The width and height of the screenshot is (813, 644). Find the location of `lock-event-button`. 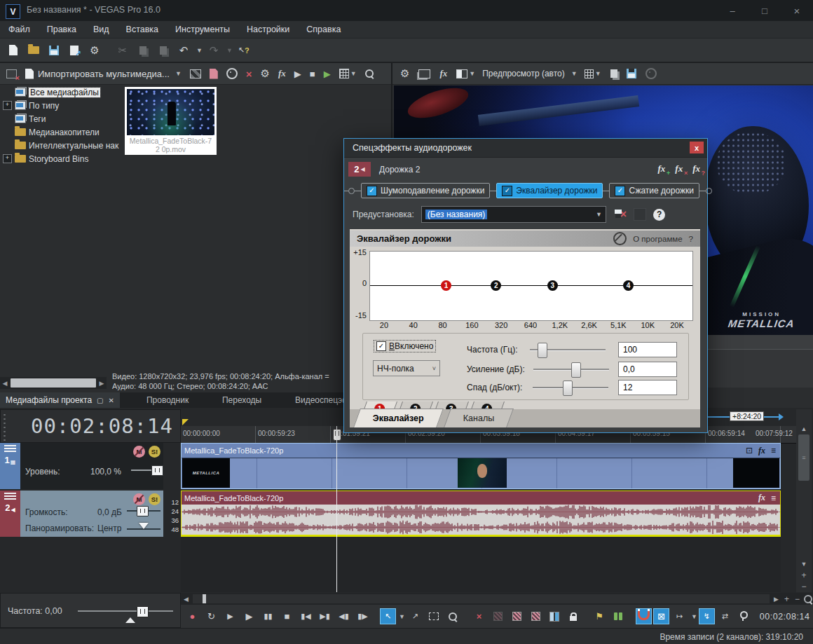

lock-event-button is located at coordinates (573, 617).